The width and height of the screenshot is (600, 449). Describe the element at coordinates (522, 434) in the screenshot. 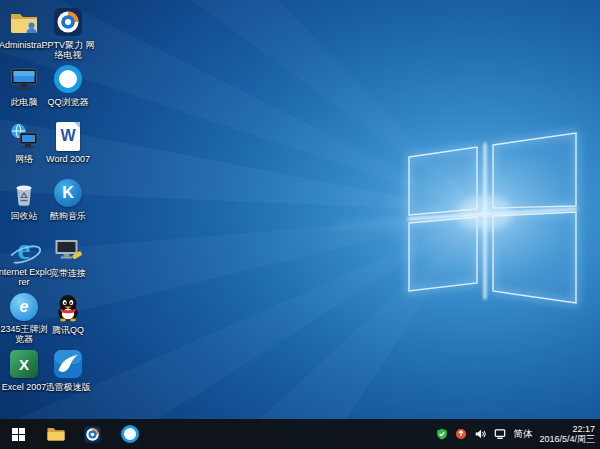

I see `ime-indicator: 简体` at that location.